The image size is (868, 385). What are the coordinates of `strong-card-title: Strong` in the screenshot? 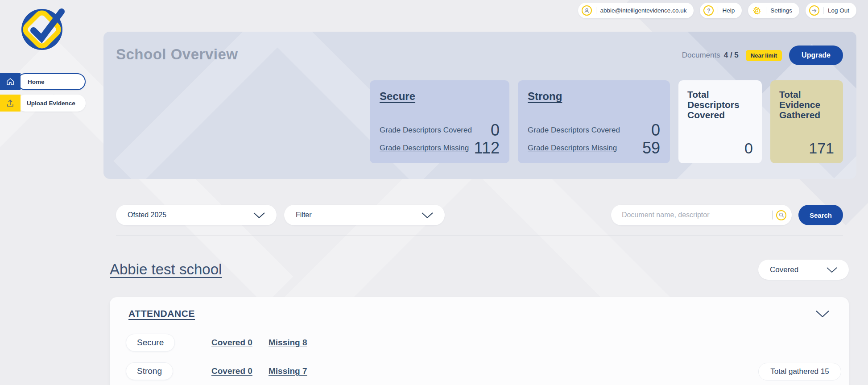 It's located at (545, 96).